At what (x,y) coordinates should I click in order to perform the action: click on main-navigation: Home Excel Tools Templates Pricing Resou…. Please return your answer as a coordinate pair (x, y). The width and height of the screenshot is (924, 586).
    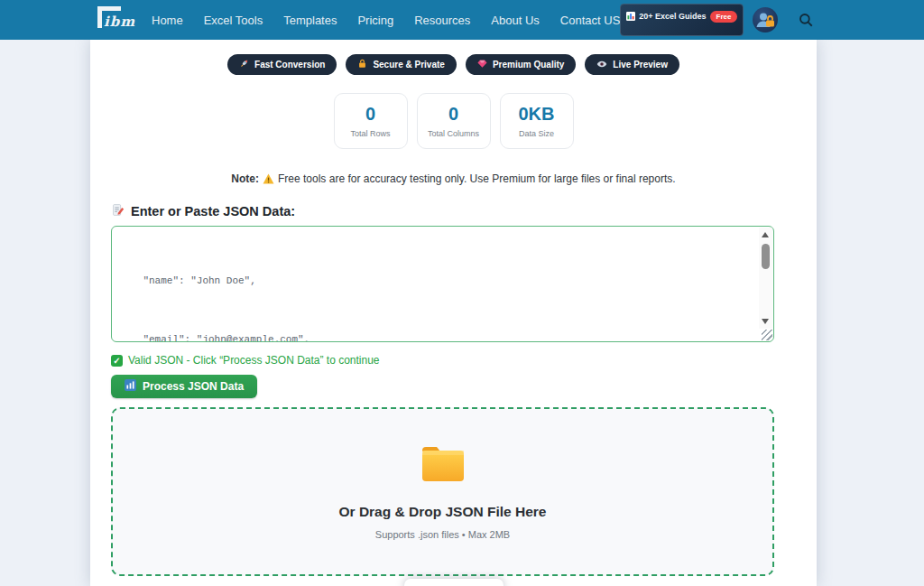
    Looking at the image, I should click on (386, 20).